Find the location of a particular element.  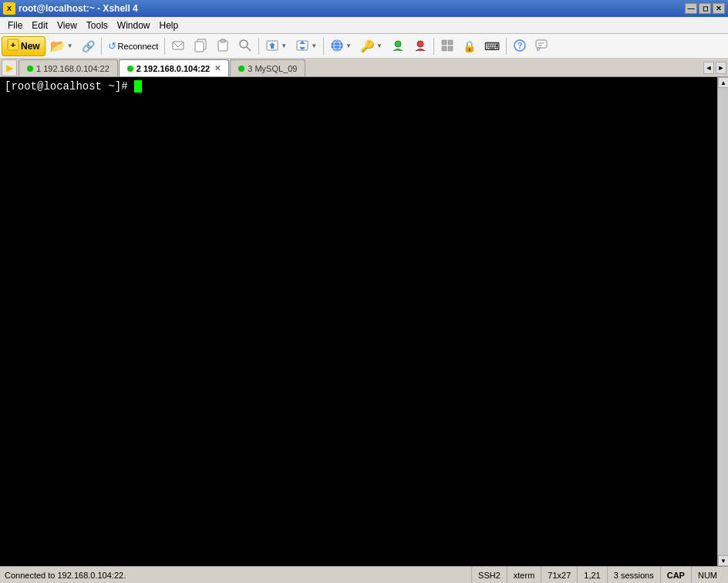

agent-button is located at coordinates (398, 46).